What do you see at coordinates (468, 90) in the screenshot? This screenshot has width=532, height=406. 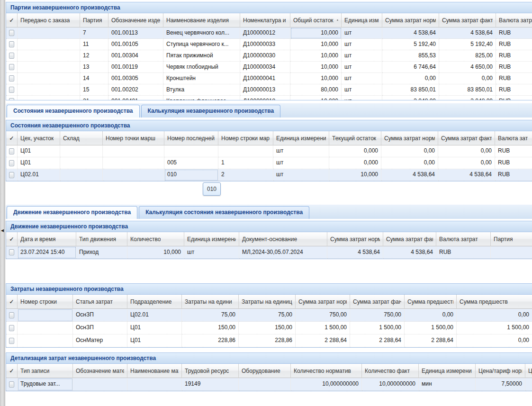 I see `table-cell: 83 850,01` at bounding box center [468, 90].